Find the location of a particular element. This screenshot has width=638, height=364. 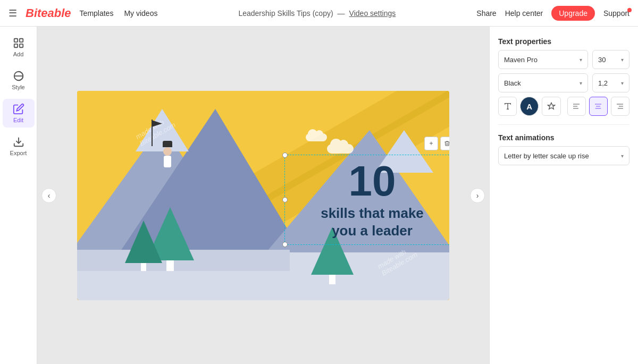

hamburger-icon: ☰ is located at coordinates (13, 13).